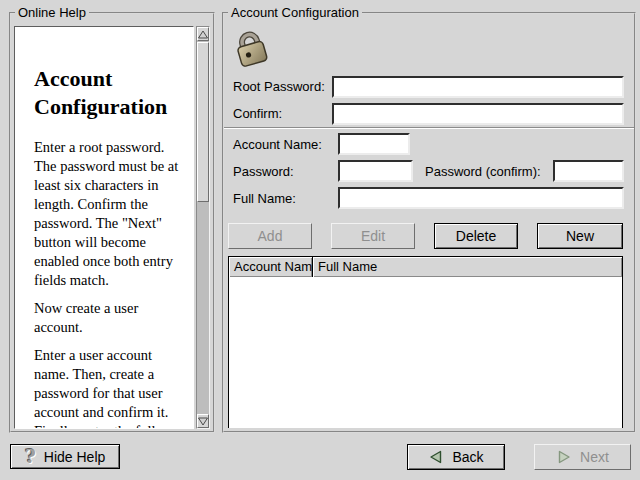 Image resolution: width=640 pixels, height=480 pixels. Describe the element at coordinates (264, 172) in the screenshot. I see `password-label: Password:` at that location.